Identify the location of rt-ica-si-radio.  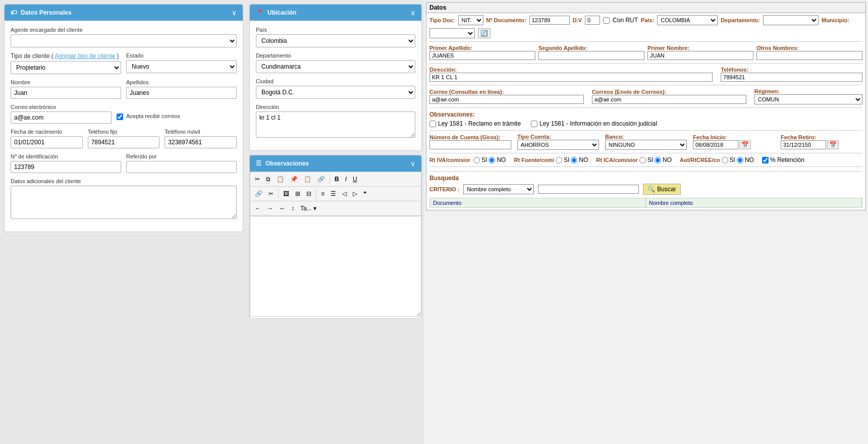
(643, 160).